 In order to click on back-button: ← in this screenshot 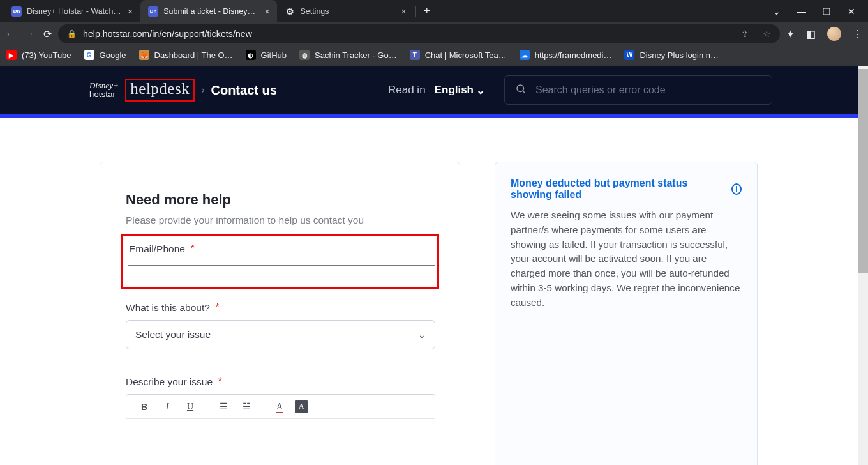, I will do `click(10, 34)`.